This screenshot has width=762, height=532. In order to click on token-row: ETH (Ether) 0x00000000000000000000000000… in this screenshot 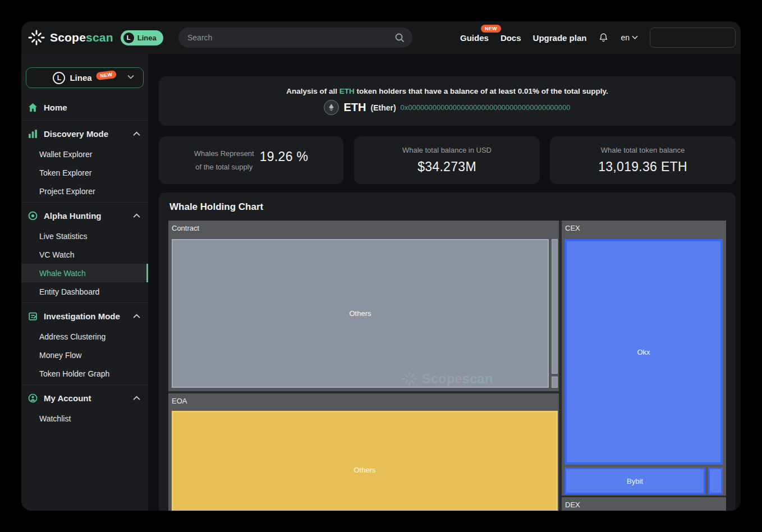, I will do `click(447, 108)`.